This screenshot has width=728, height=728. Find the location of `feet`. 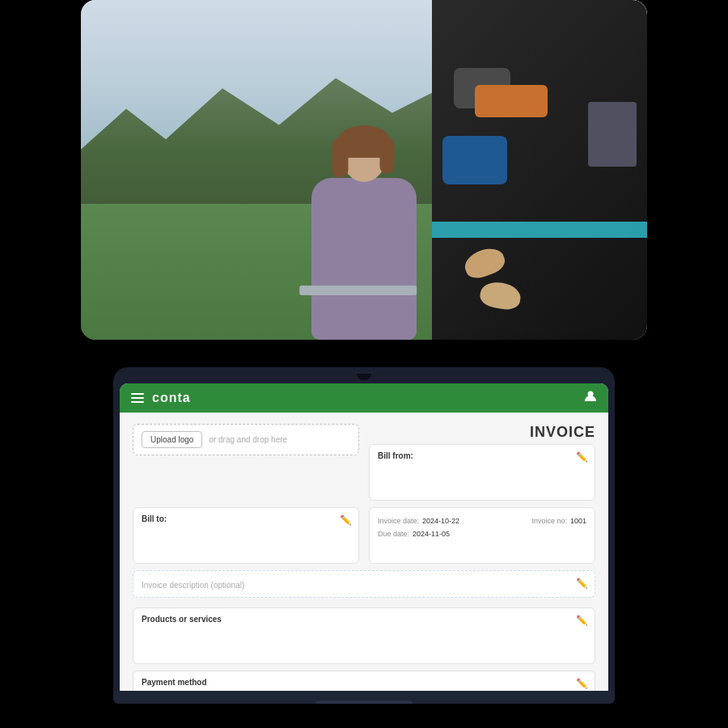

feet is located at coordinates (485, 278).